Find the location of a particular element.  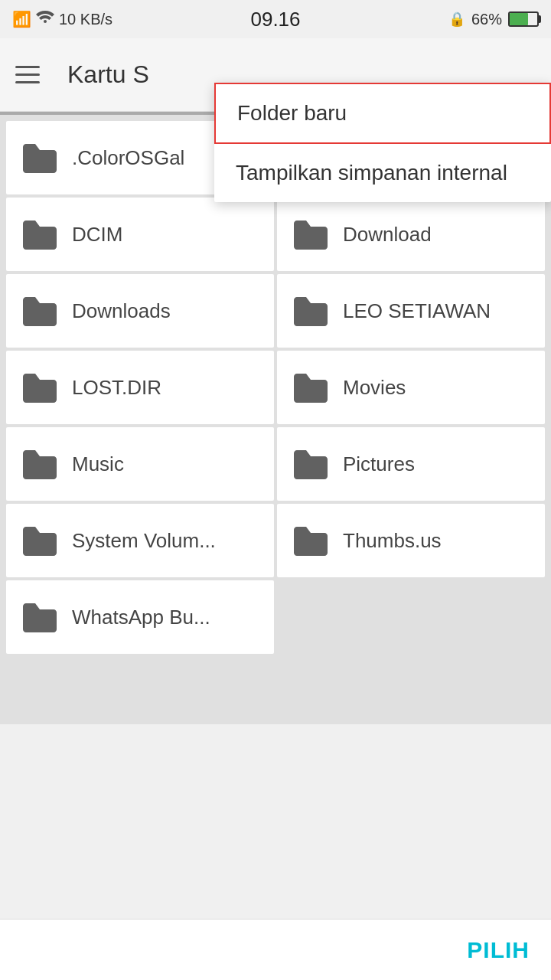

folder-item: Download is located at coordinates (411, 234).